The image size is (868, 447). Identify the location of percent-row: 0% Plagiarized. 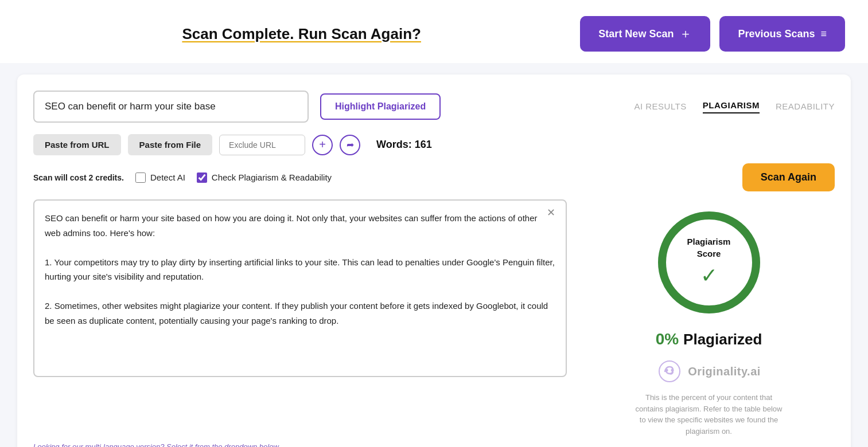
(709, 339).